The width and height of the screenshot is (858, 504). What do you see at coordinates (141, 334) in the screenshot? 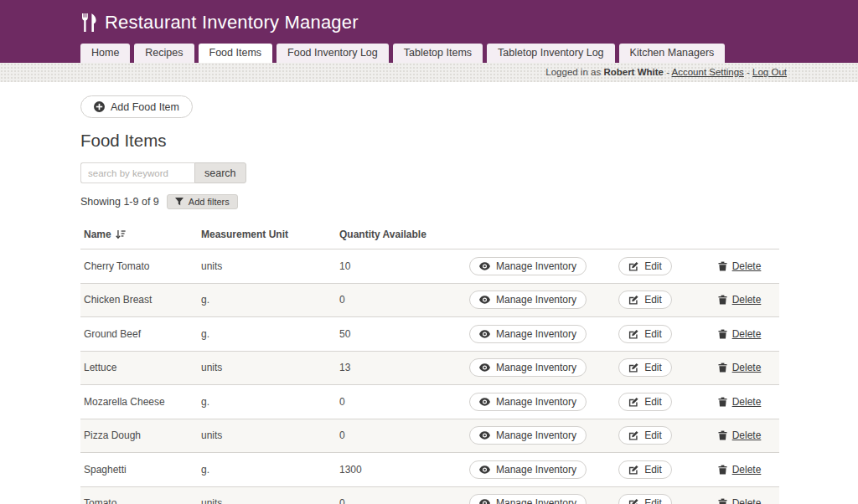
I see `cell-name: Ground Beef` at bounding box center [141, 334].